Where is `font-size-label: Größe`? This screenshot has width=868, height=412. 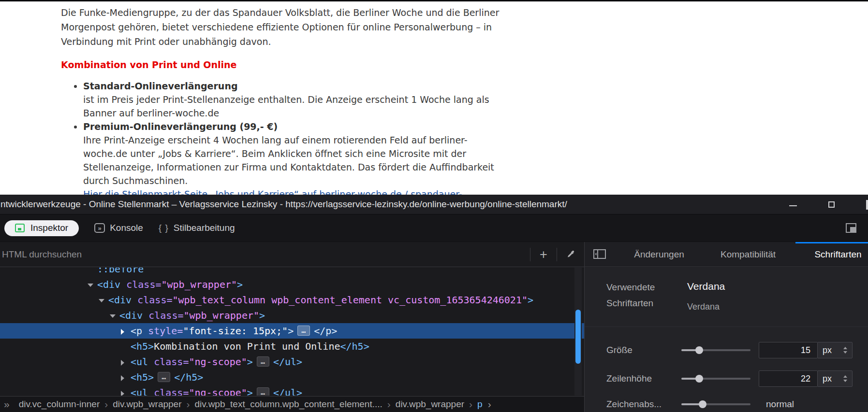 font-size-label: Größe is located at coordinates (619, 350).